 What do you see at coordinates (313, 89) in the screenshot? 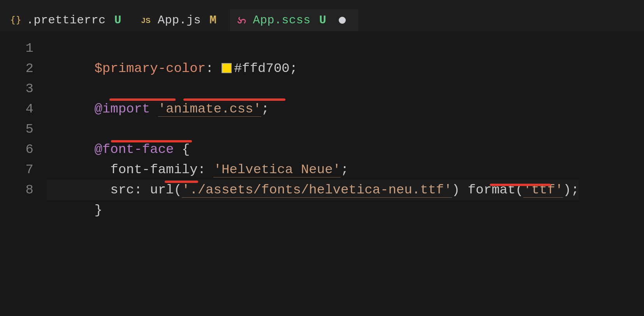
I see `code-line: @import 'animate.css';` at bounding box center [313, 89].